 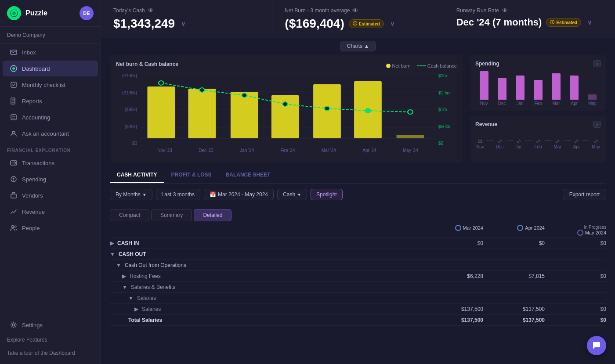 I want to click on tour-link: Take a tour of the Dashboard, so click(x=50, y=353).